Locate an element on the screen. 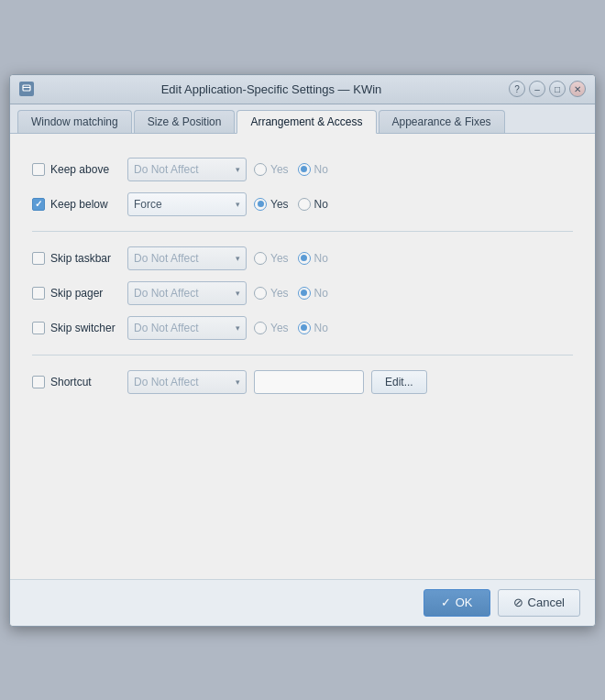 This screenshot has height=700, width=605. app-icon is located at coordinates (27, 89).